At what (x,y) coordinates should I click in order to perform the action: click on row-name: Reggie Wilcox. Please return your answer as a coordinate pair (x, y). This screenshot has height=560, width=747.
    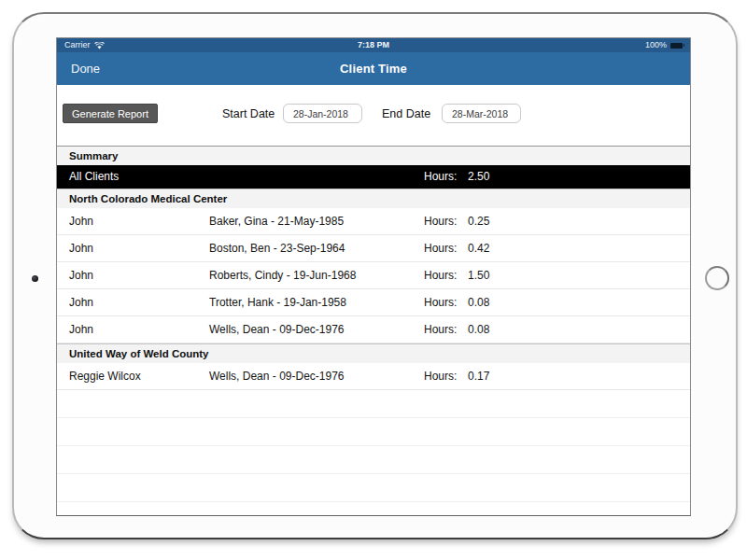
    Looking at the image, I should click on (105, 376).